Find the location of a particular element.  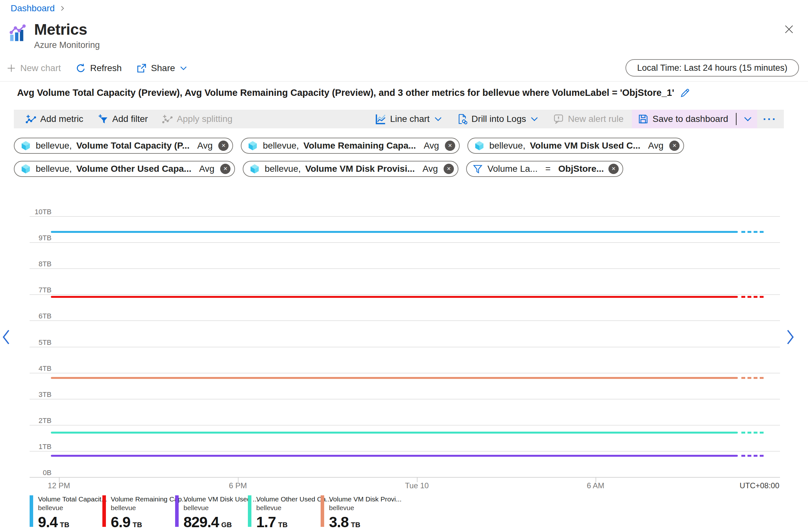

chart-title-row: Avg Volume Total Capacity (Preview), Avg… is located at coordinates (354, 93).